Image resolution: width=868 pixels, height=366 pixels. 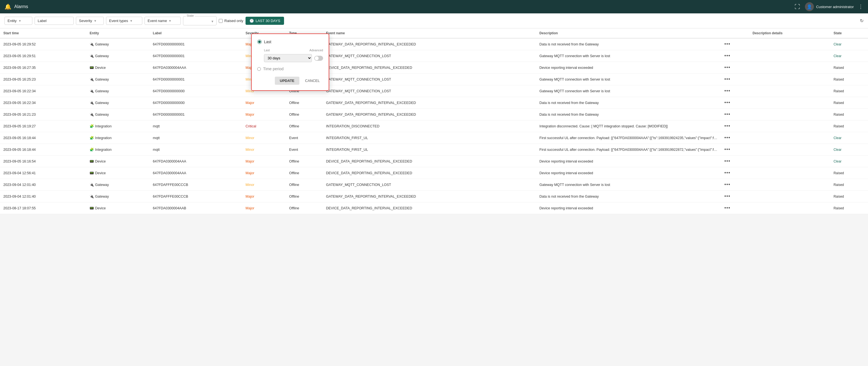 What do you see at coordinates (43, 68) in the screenshot?
I see `cell-start-time: 2023-09-05 16:27:35` at bounding box center [43, 68].